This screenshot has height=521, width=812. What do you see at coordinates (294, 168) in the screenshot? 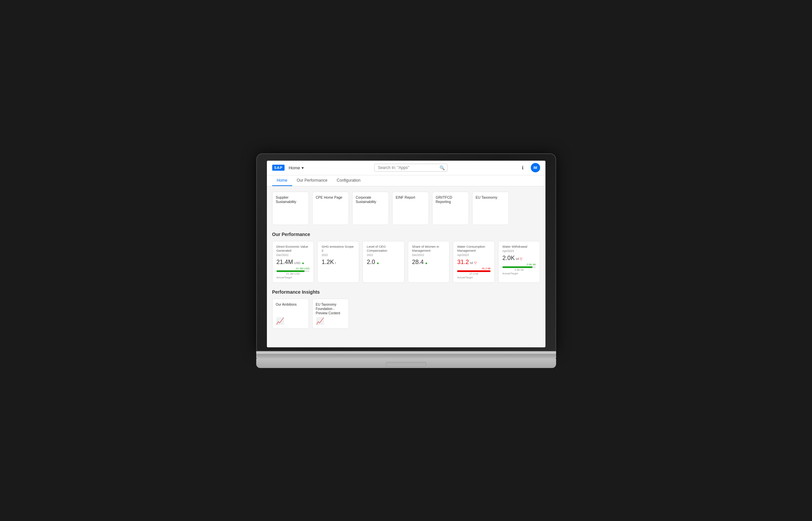
I see `home-label: Home` at bounding box center [294, 168].